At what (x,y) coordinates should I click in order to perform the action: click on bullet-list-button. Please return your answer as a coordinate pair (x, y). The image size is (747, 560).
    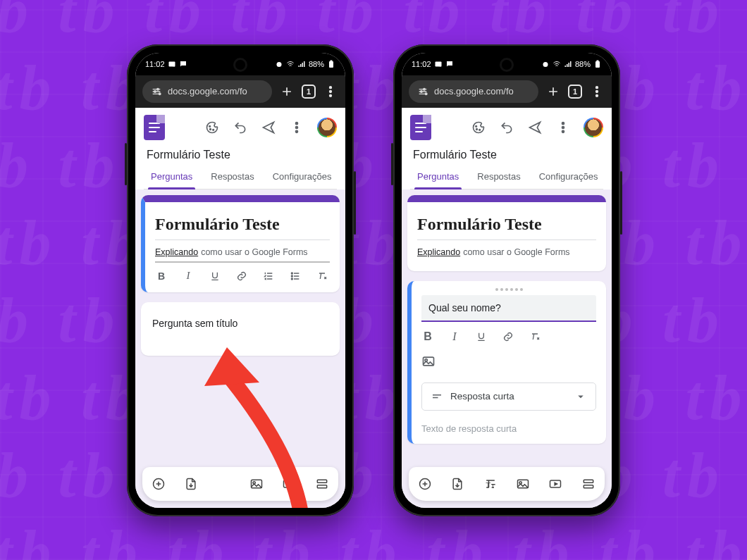
    Looking at the image, I should click on (295, 276).